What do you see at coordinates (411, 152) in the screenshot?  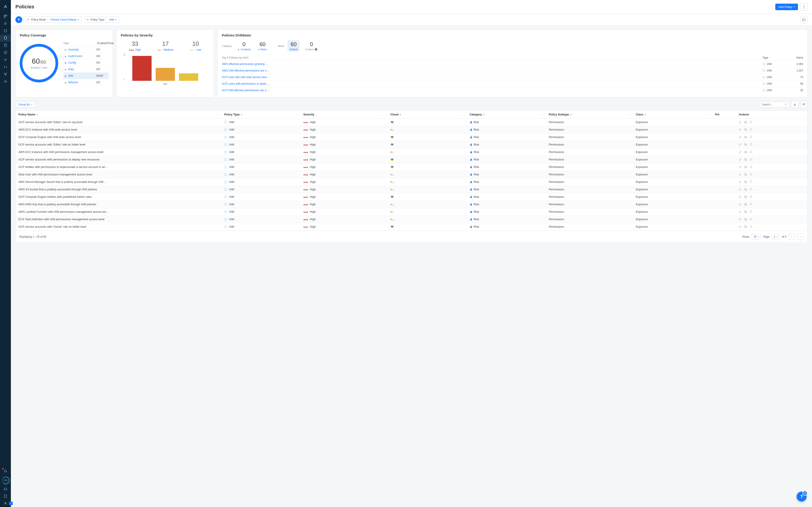 I see `table-row: AWS EC2 instance with IAM permissions ma…` at bounding box center [411, 152].